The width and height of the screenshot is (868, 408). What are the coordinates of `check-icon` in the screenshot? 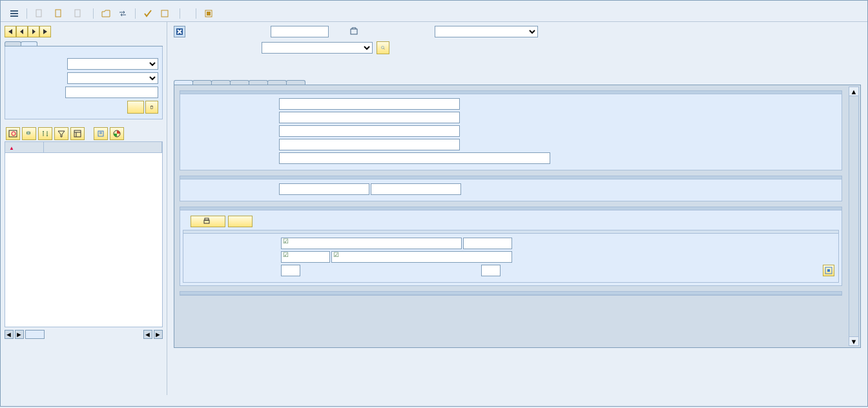 It's located at (148, 14).